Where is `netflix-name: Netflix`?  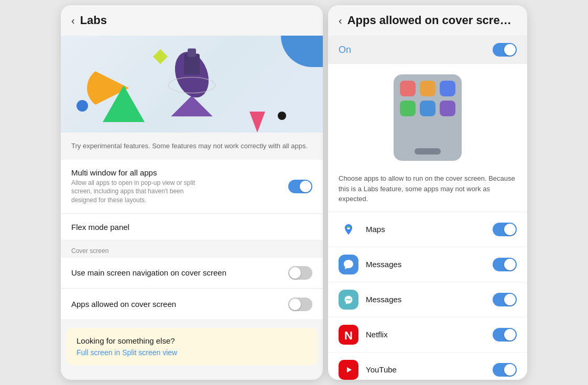 netflix-name: Netflix is located at coordinates (429, 334).